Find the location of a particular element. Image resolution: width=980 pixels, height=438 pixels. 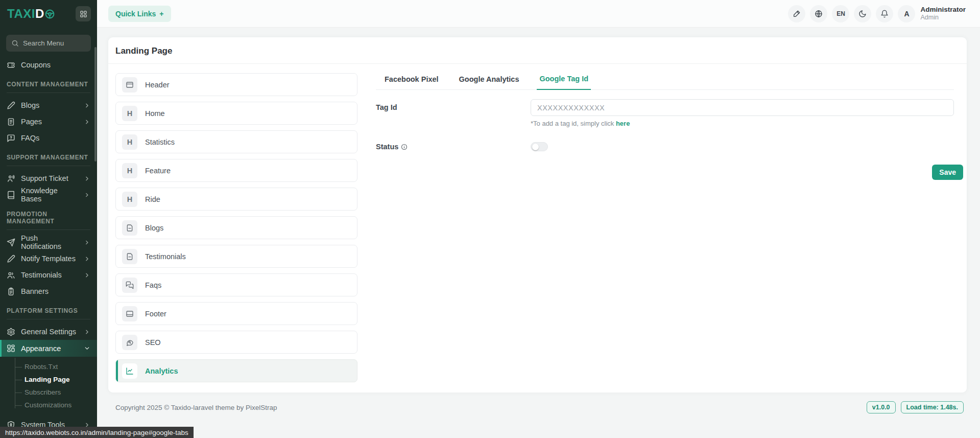

sidebar-item-blogs: Blogs is located at coordinates (49, 105).